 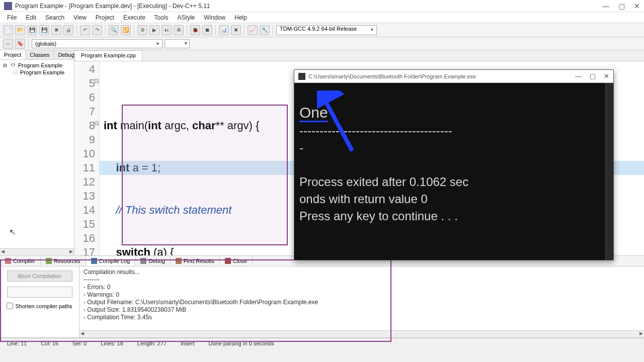 What do you see at coordinates (97, 30) in the screenshot?
I see `redo-icon: ↷` at bounding box center [97, 30].